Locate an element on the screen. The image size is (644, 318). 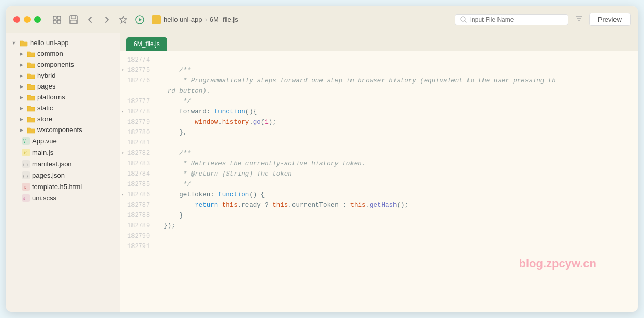
search-icon is located at coordinates (464, 20).